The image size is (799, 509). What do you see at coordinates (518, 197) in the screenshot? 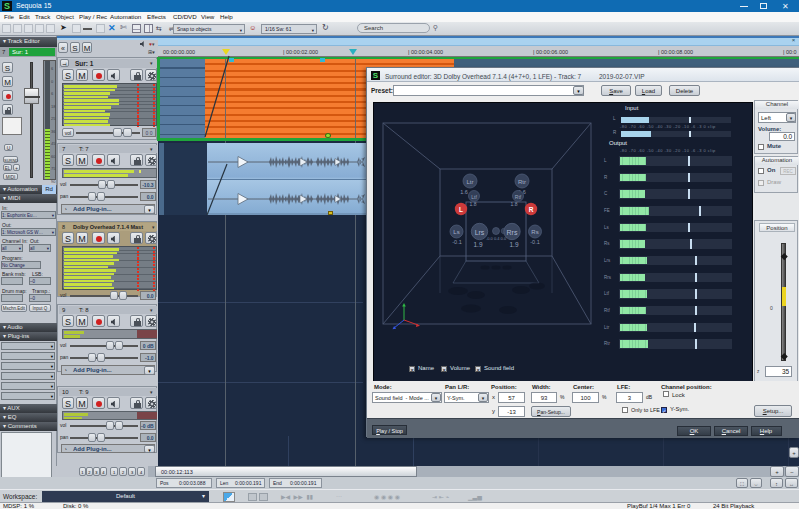
I see `svg-text: Rtf` at bounding box center [518, 197].